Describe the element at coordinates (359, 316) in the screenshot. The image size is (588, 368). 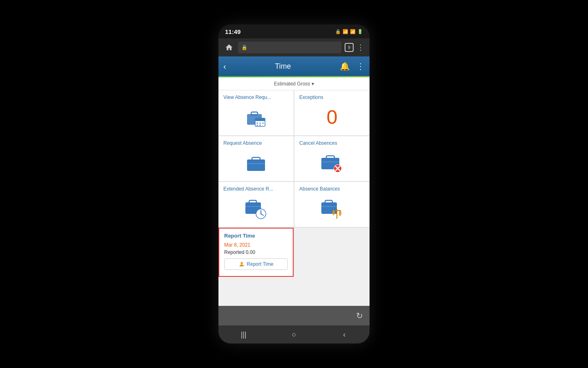
I see `refresh-button: ↻` at that location.